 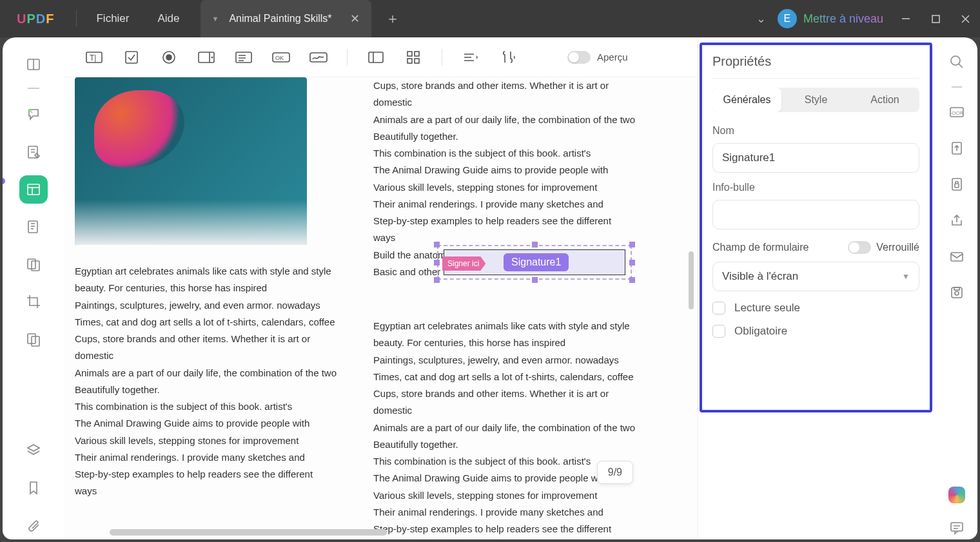 What do you see at coordinates (859, 247) in the screenshot?
I see `locked-toggle` at bounding box center [859, 247].